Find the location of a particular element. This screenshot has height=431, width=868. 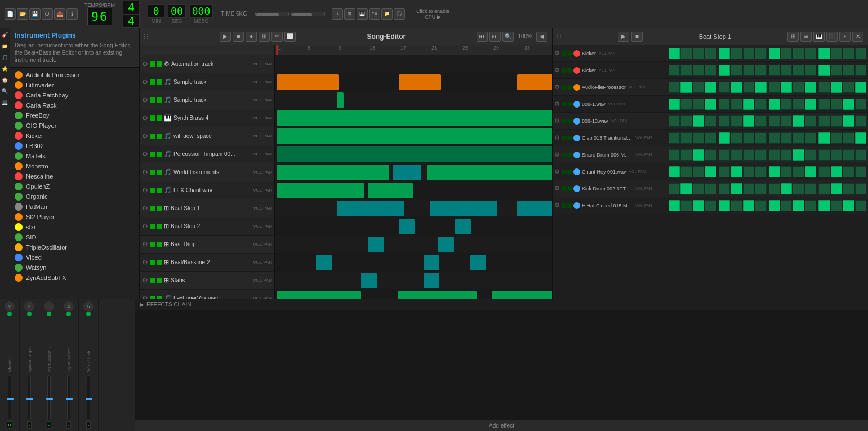

new-btn: 📄 is located at coordinates (10, 14).